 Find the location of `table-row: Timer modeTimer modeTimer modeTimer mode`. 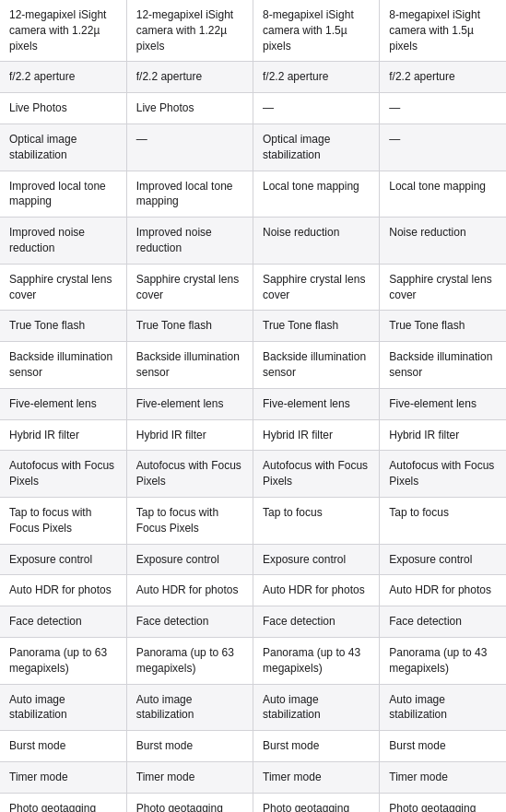

table-row: Timer modeTimer modeTimer modeTimer mode is located at coordinates (253, 777).